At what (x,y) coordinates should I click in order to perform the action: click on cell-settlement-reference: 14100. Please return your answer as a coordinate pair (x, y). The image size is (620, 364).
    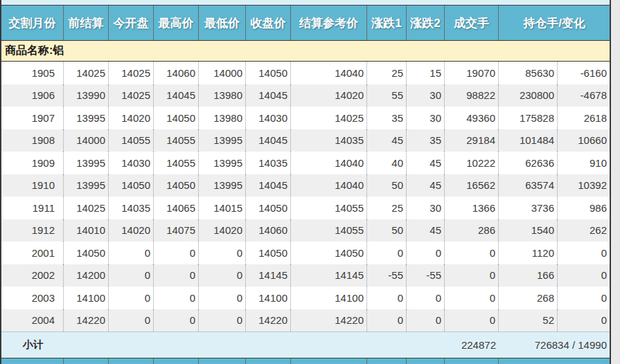
    Looking at the image, I should click on (329, 298).